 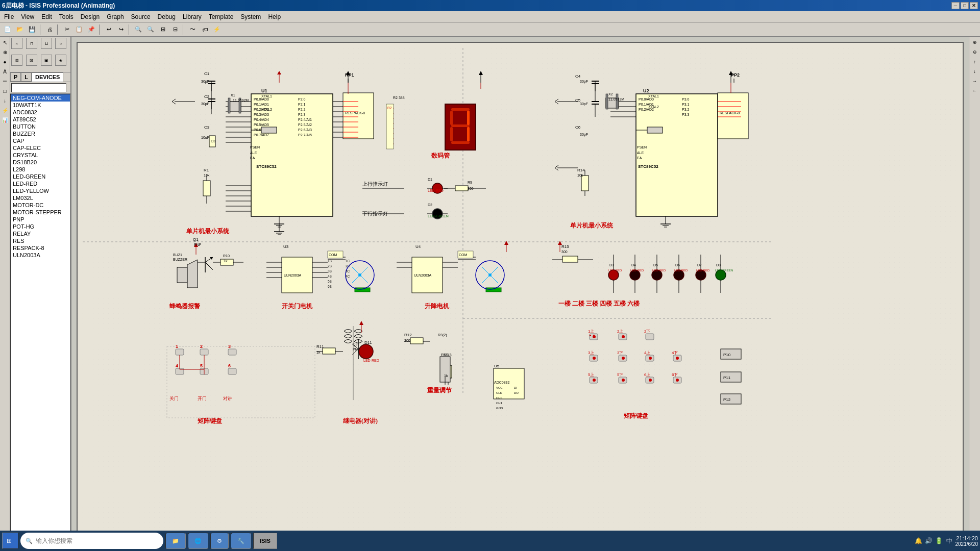 What do you see at coordinates (205, 104) in the screenshot?
I see `svg-text: 30pF` at bounding box center [205, 104].